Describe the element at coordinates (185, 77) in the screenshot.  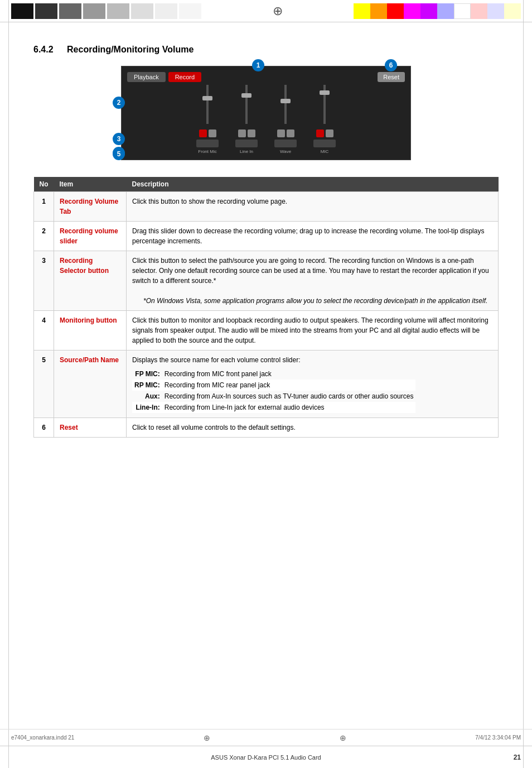
I see `record-tab: Record` at that location.